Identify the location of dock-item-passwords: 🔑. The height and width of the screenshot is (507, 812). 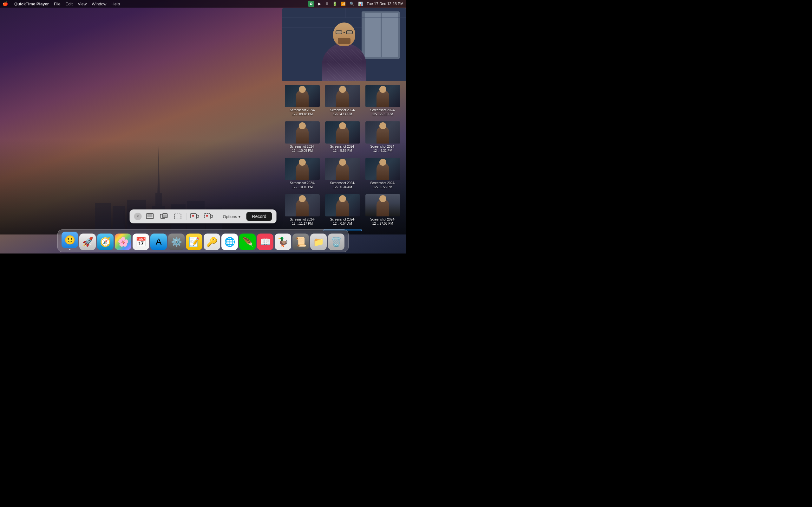
(212, 242).